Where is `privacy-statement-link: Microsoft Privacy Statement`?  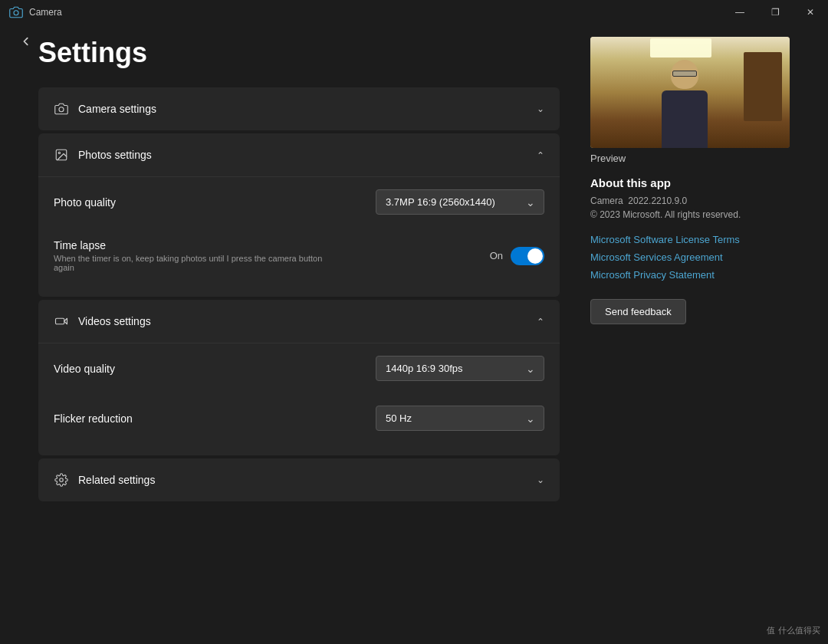 privacy-statement-link: Microsoft Privacy Statement is located at coordinates (690, 274).